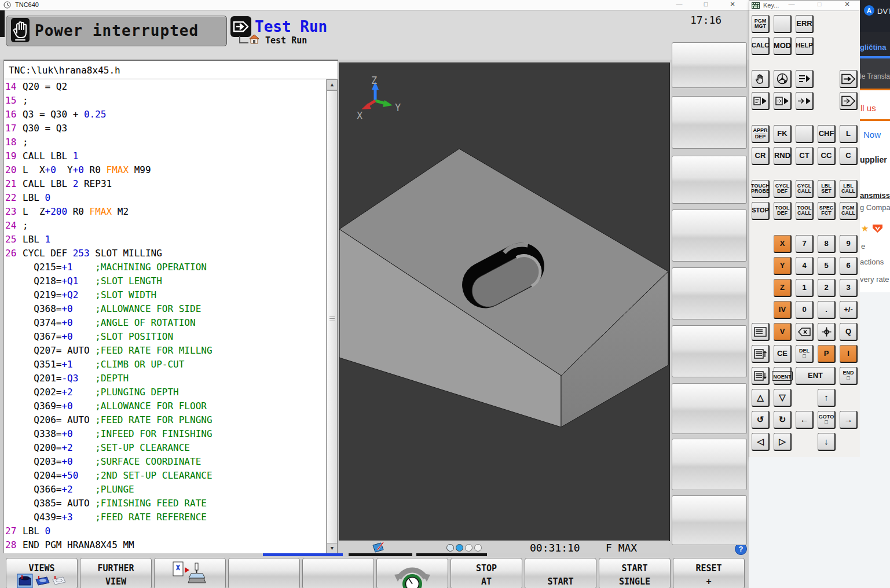 The image size is (890, 588). Describe the element at coordinates (761, 332) in the screenshot. I see `key-split-screen` at that location.